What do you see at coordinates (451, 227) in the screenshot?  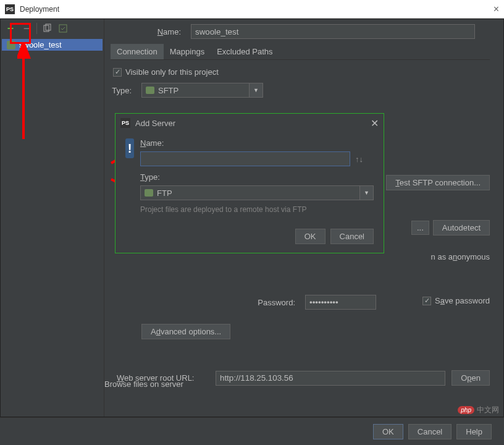 I see `path-buttons-row: ... Autodetect` at bounding box center [451, 227].